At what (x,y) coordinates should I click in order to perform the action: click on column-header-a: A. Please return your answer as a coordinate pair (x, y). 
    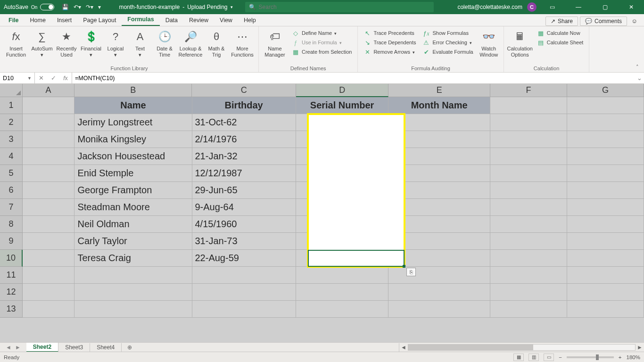
    Looking at the image, I should click on (49, 90).